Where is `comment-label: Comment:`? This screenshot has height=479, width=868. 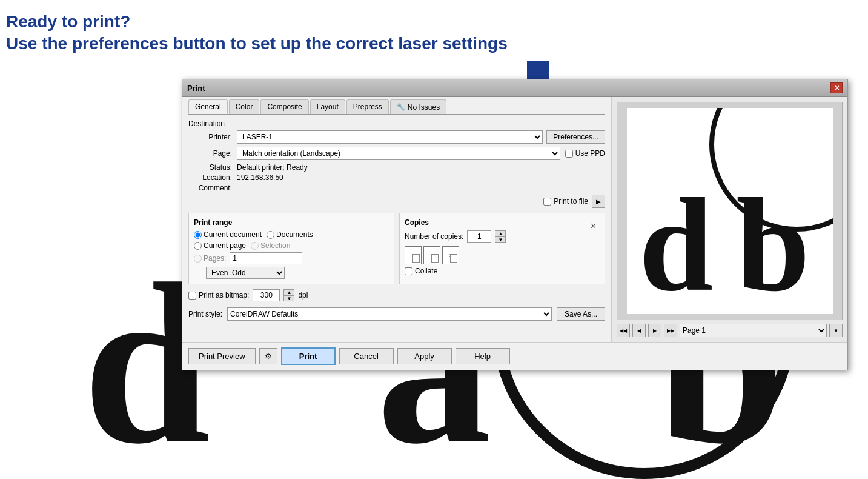 comment-label: Comment: is located at coordinates (213, 188).